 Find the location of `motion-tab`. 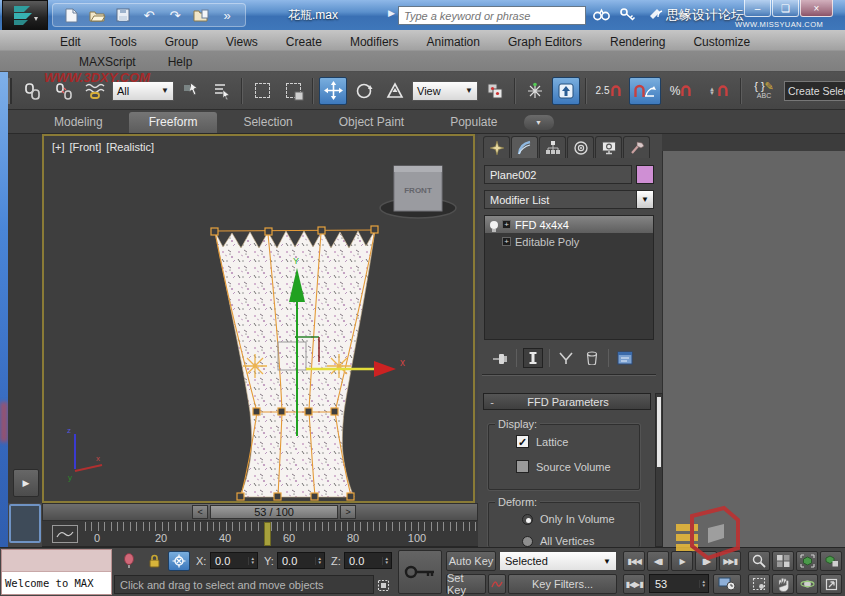

motion-tab is located at coordinates (580, 147).